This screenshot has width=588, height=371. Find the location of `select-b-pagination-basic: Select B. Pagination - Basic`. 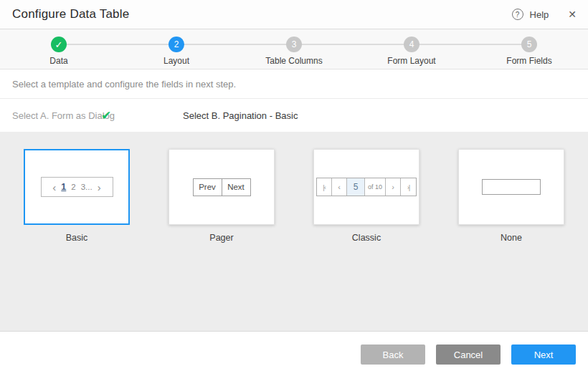

select-b-pagination-basic: Select B. Pagination - Basic is located at coordinates (240, 116).